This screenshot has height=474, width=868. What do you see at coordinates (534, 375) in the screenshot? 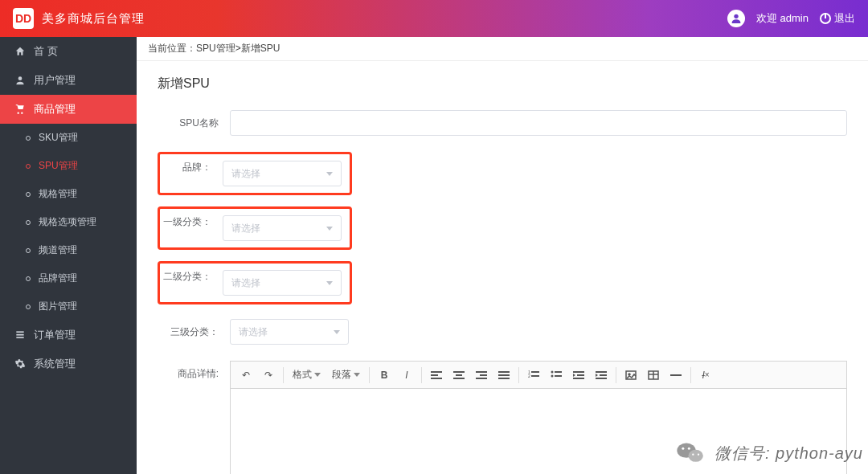
I see `ordered-list-button: 12` at bounding box center [534, 375].